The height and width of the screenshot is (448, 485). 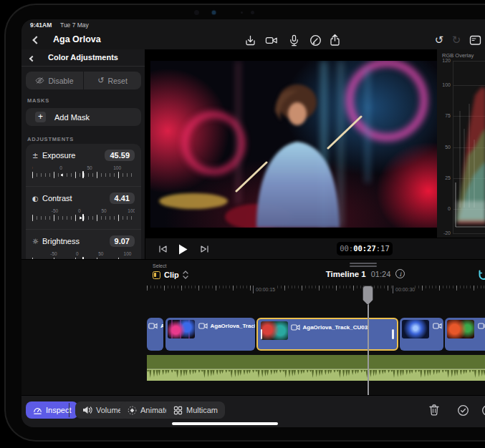 I want to click on multicam-grid-icon, so click(x=178, y=411).